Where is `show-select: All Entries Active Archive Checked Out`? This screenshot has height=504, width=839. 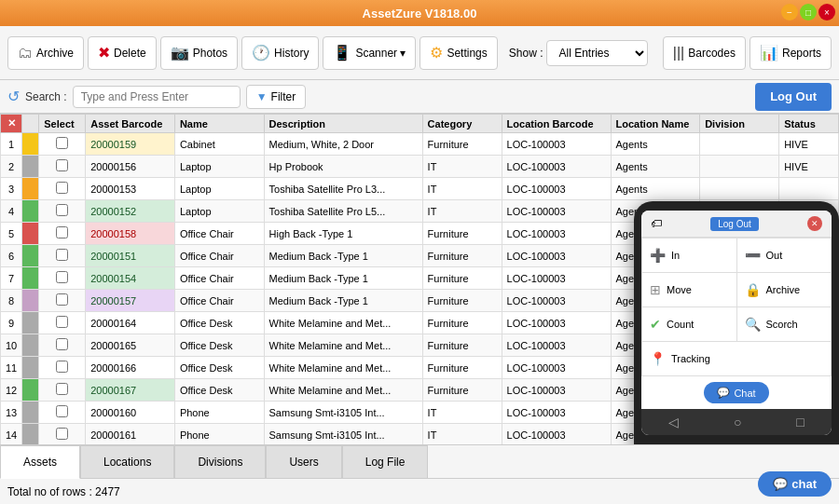 show-select: All Entries Active Archive Checked Out is located at coordinates (597, 53).